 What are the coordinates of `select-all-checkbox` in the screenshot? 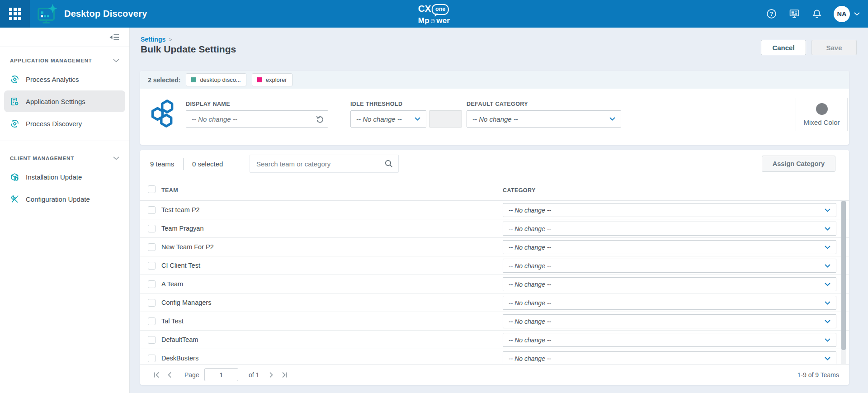 It's located at (152, 189).